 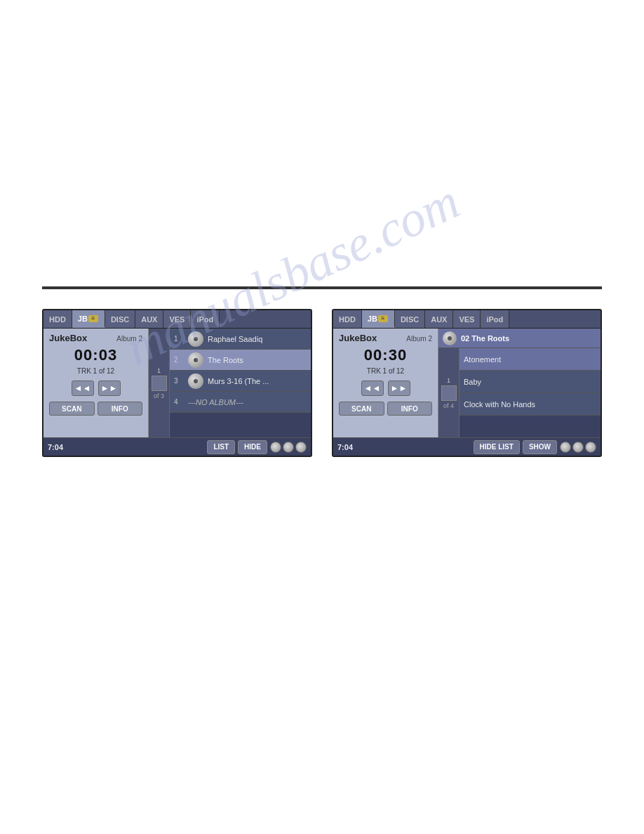 I want to click on screen2-tab-aux: AUX, so click(x=439, y=319).